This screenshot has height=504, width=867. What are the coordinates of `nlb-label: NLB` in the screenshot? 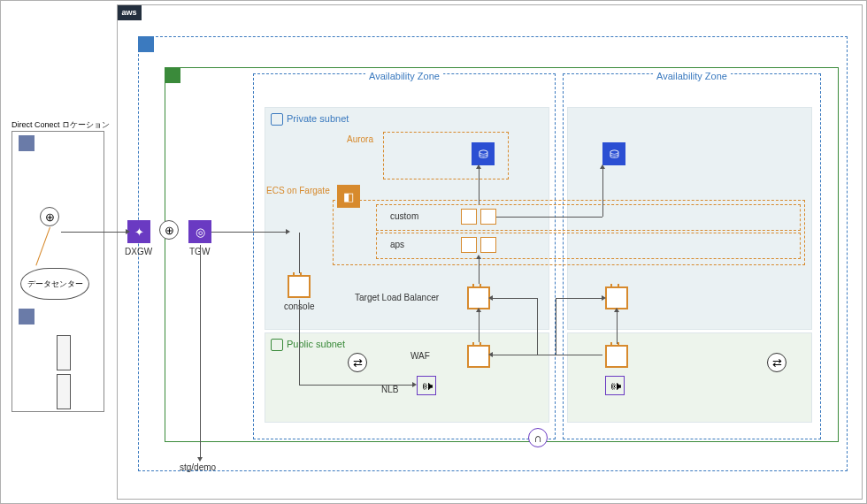 It's located at (389, 389).